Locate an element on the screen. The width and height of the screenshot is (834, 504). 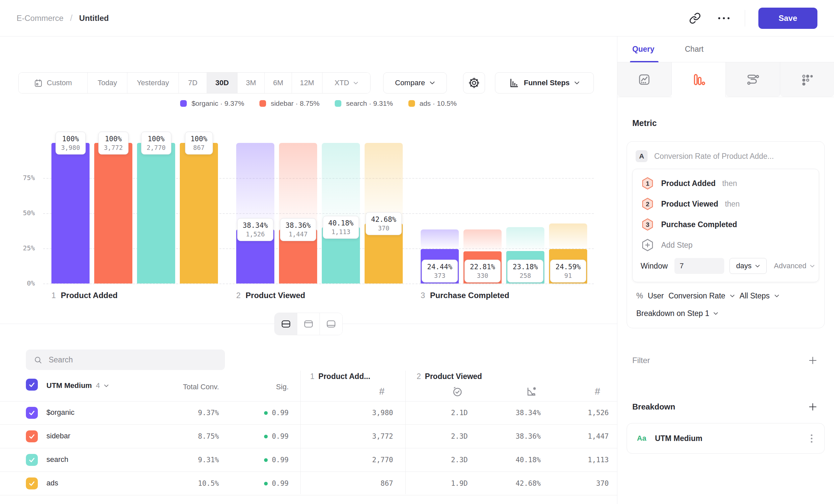
bottom-view-icon is located at coordinates (331, 324).